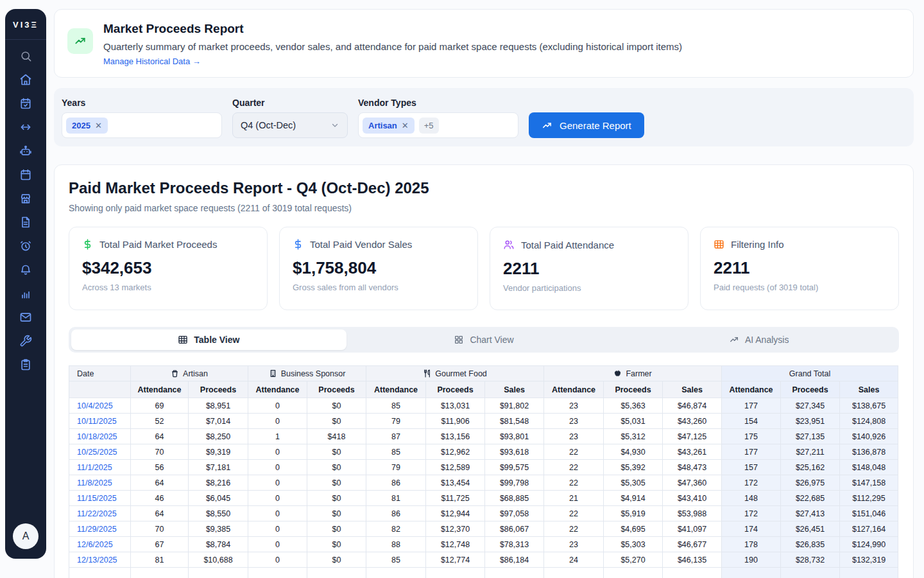 The height and width of the screenshot is (578, 924). I want to click on table-row, so click(484, 573).